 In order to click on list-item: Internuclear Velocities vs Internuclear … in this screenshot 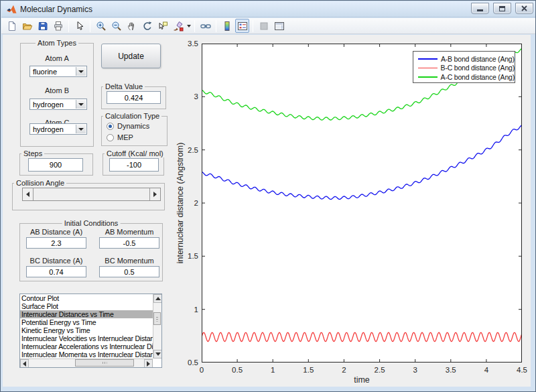, I will do `click(86, 338)`.